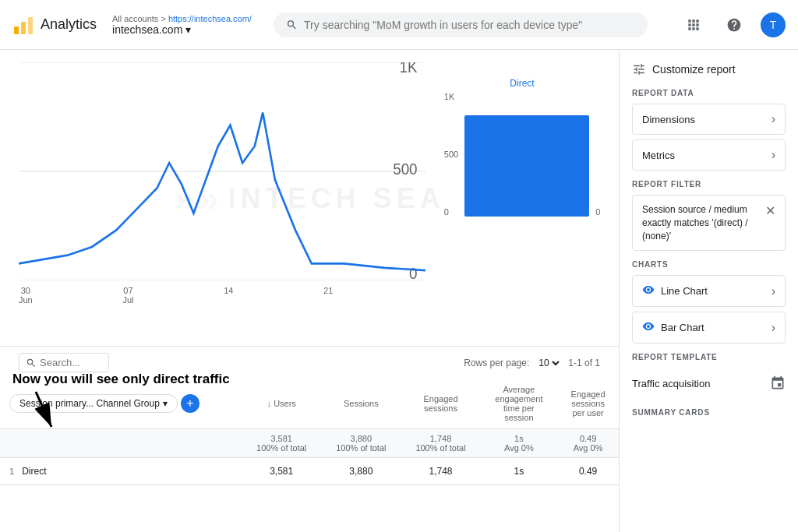 This screenshot has height=532, width=798. Describe the element at coordinates (648, 291) in the screenshot. I see `eye-icon-line` at that location.